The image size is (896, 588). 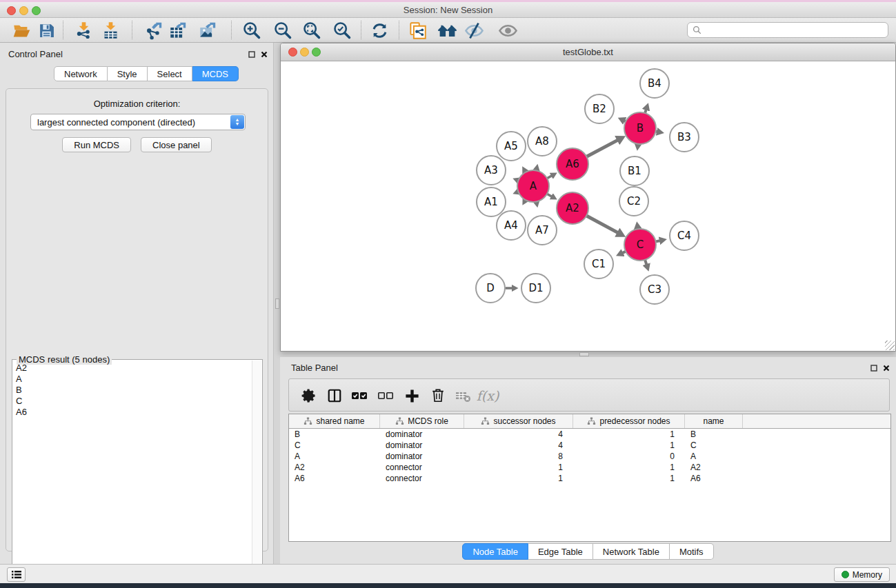 What do you see at coordinates (417, 30) in the screenshot?
I see `new-network-from-selection-icon` at bounding box center [417, 30].